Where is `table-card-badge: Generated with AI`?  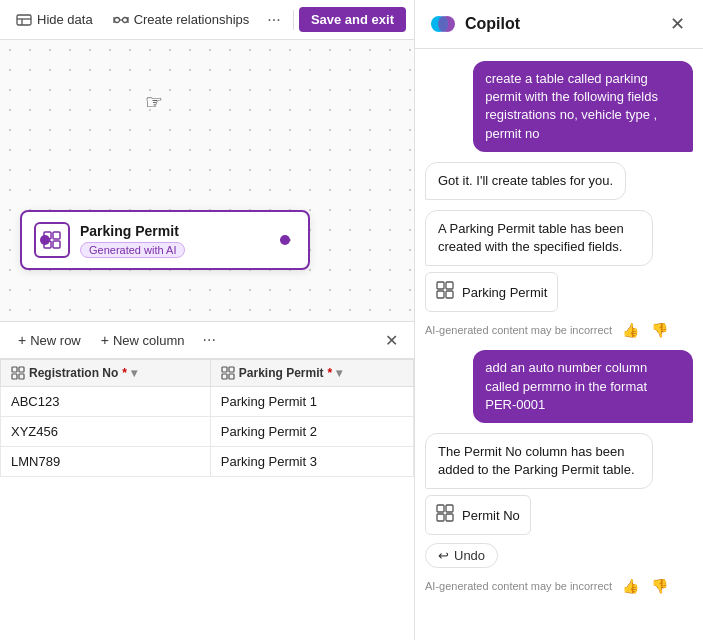 table-card-badge: Generated with AI is located at coordinates (132, 250).